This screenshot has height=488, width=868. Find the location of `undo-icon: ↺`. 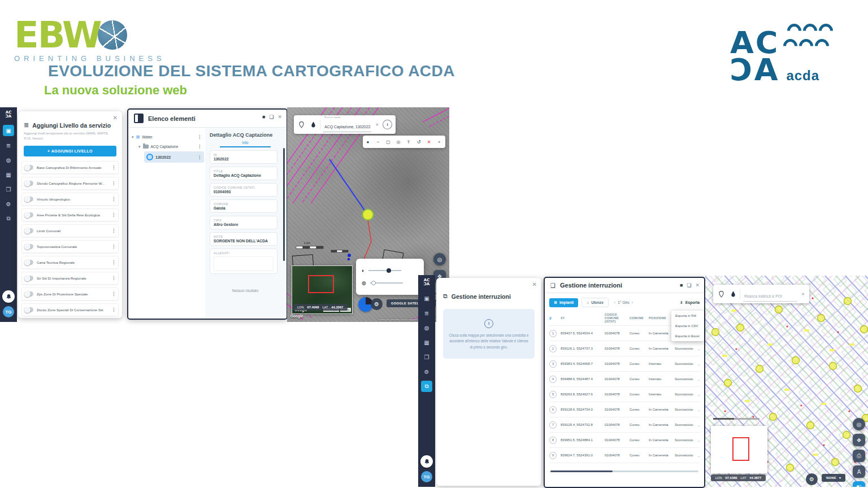

undo-icon: ↺ is located at coordinates (419, 142).